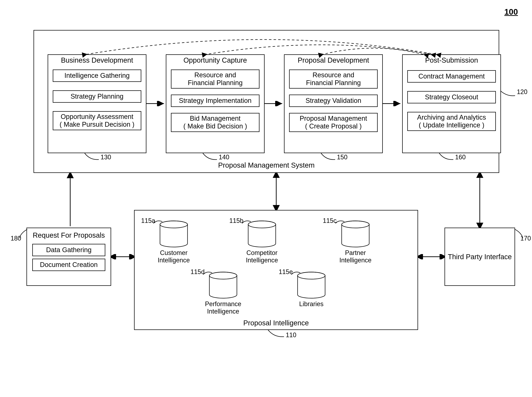  Describe the element at coordinates (97, 76) in the screenshot. I see `col1-cell1-text: Intelligence Gathering` at that location.